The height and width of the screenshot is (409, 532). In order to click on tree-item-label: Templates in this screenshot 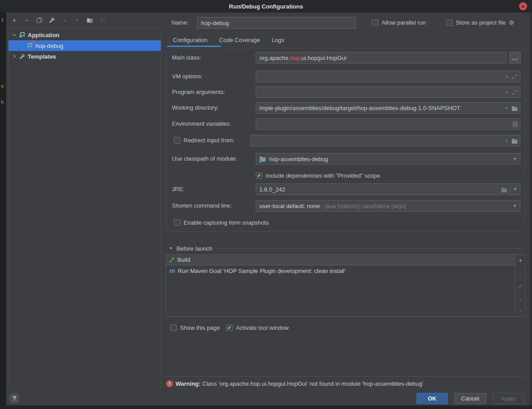, I will do `click(42, 56)`.